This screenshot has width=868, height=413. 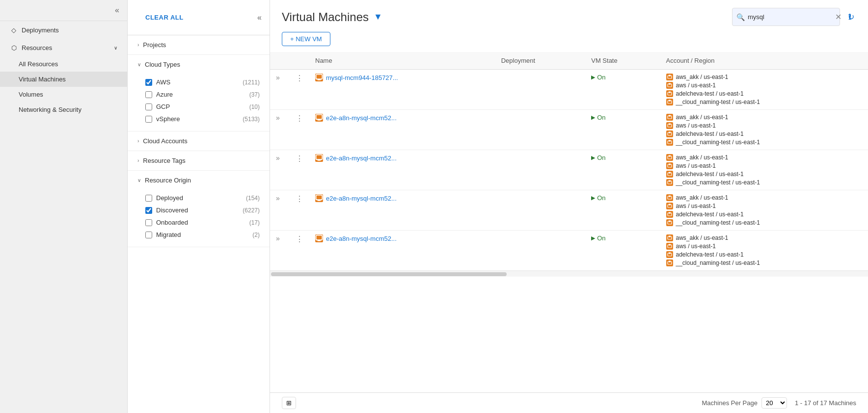 I want to click on left-nav-header: «, so click(x=64, y=11).